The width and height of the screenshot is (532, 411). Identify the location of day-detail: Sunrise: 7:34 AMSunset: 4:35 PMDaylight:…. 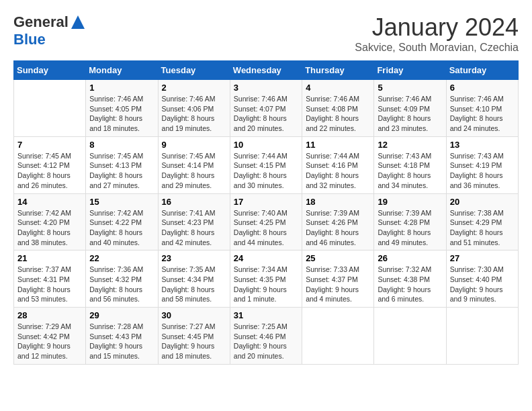
(266, 285).